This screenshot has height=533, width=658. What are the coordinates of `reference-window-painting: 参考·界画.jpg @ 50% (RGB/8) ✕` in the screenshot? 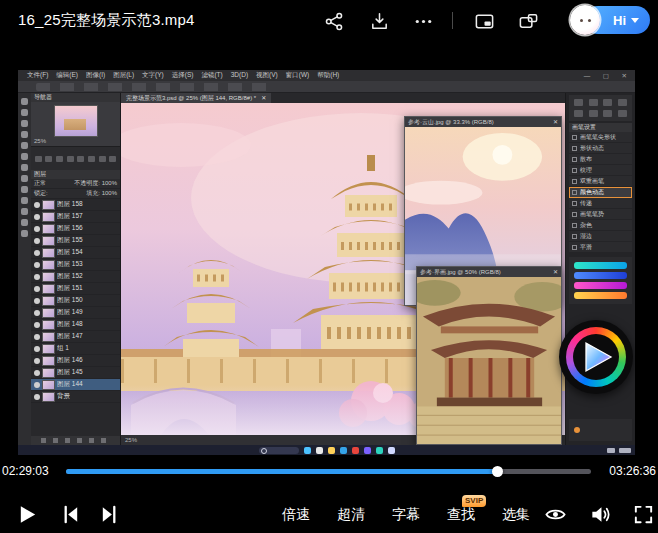 It's located at (489, 356).